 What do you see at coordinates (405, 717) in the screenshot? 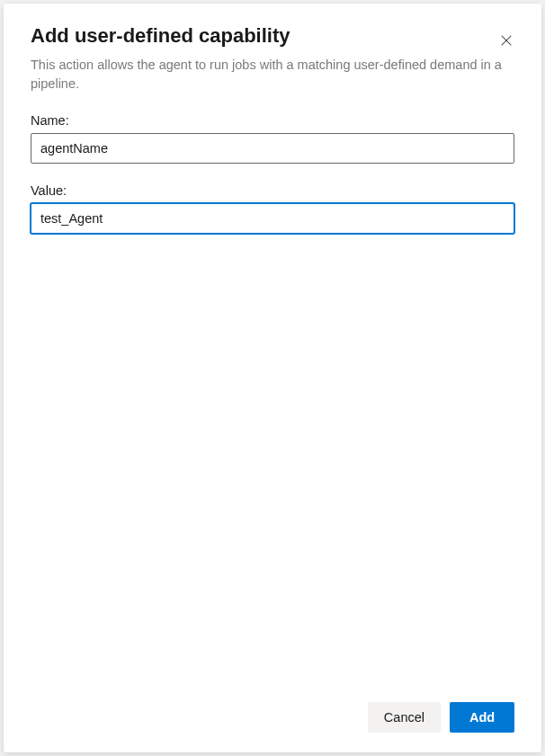
I see `cancel-button: Cancel` at bounding box center [405, 717].